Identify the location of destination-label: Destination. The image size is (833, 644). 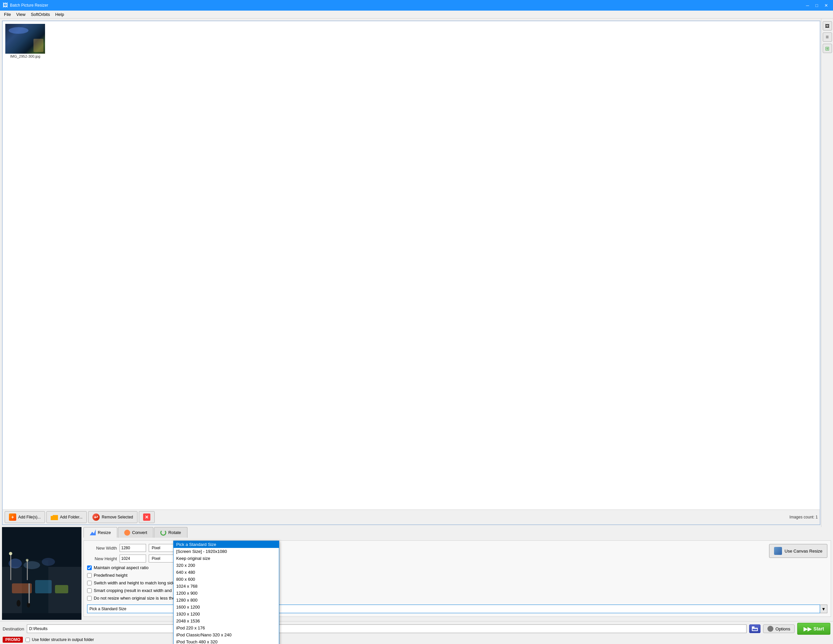
(13, 629).